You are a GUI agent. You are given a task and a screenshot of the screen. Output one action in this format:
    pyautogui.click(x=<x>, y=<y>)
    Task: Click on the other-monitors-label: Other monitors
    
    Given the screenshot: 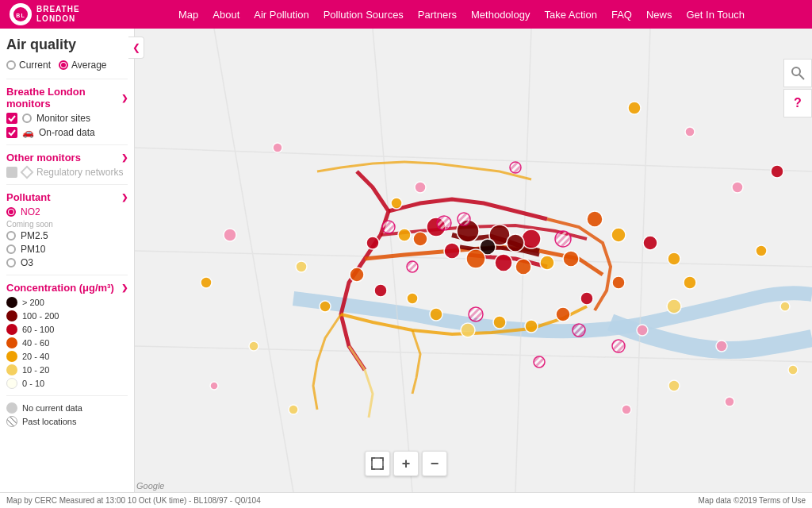 What is the action you would take?
    pyautogui.click(x=44, y=157)
    